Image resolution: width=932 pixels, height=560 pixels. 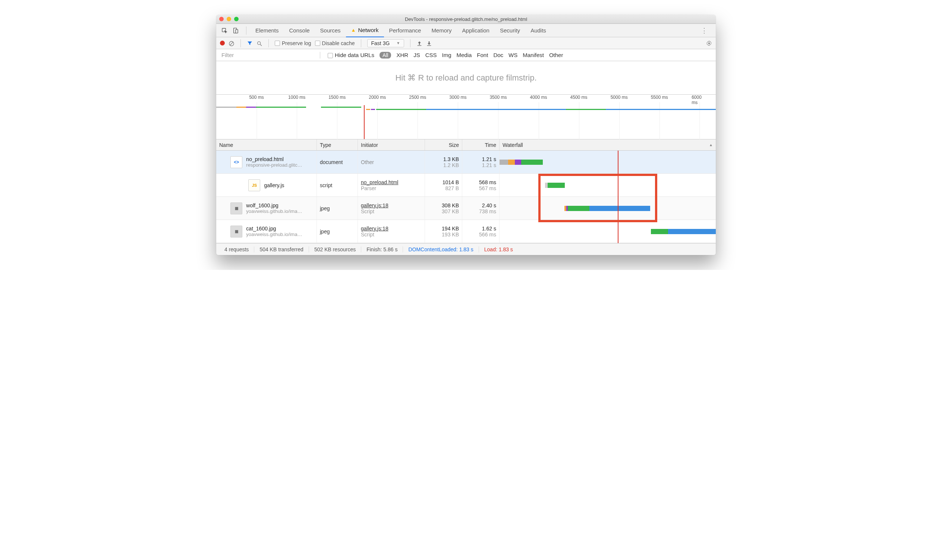 I want to click on filter-bar: Hide data URLs AllXHRJSCSSImgMediaFontDo…, so click(x=466, y=55).